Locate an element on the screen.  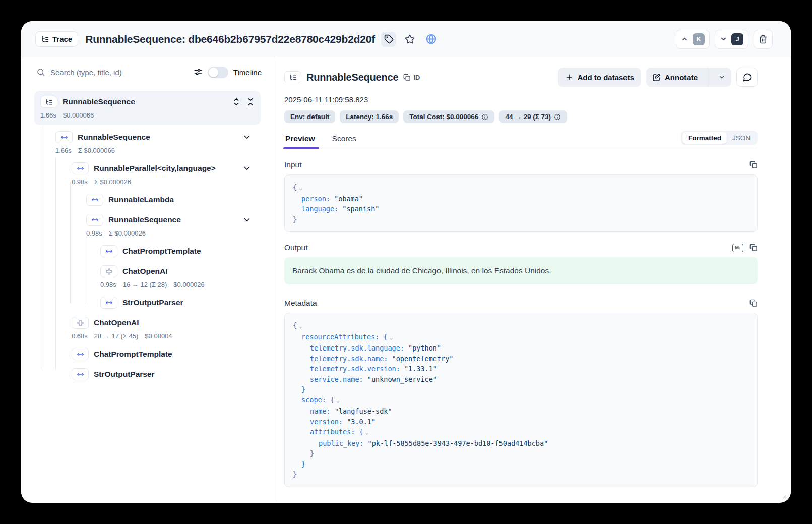
search-input: Search (type, title, id) is located at coordinates (119, 73).